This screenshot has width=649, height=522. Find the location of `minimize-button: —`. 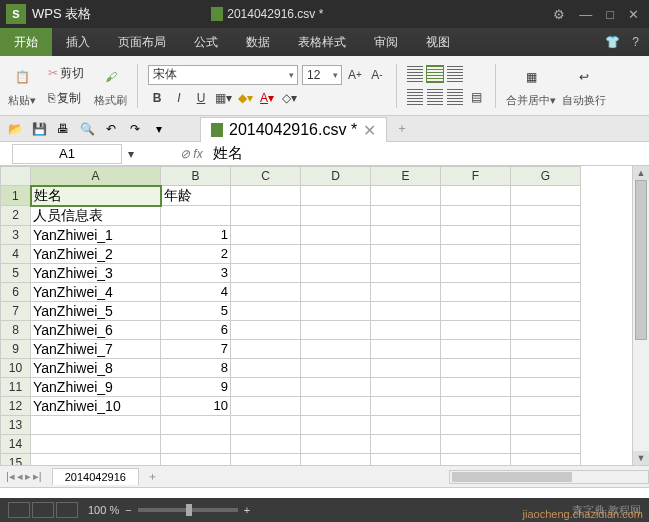

minimize-button: — is located at coordinates (586, 14).